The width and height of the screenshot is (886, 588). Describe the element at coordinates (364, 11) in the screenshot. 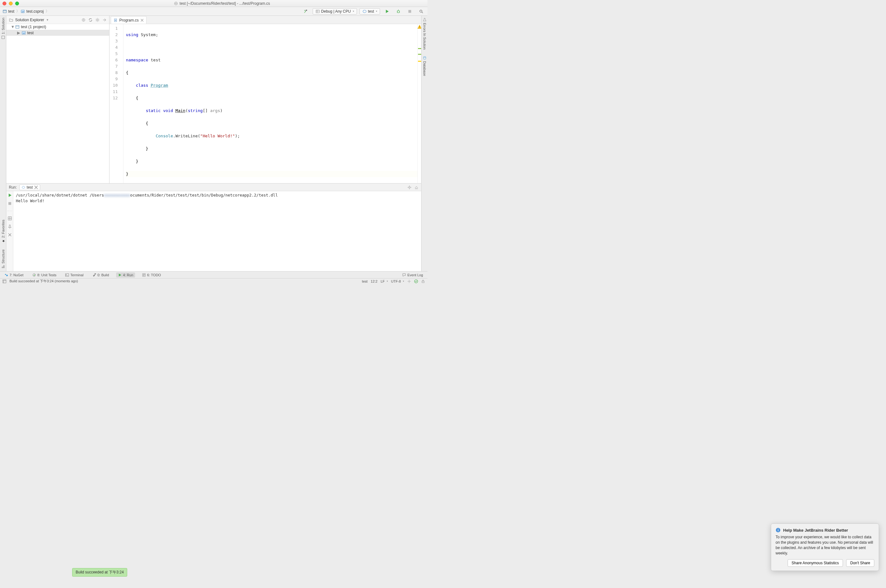

I see `csharp-icon` at that location.